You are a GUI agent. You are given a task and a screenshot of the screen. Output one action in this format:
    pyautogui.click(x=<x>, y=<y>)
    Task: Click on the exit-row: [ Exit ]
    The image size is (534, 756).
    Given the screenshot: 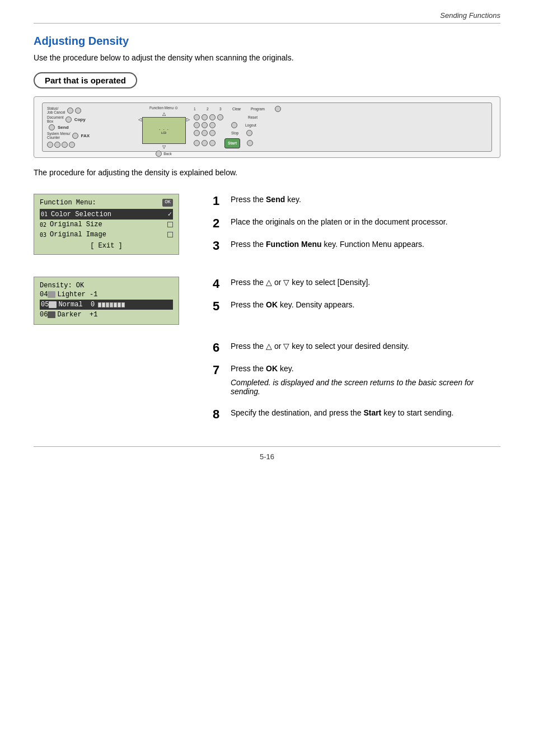 What is the action you would take?
    pyautogui.click(x=106, y=246)
    